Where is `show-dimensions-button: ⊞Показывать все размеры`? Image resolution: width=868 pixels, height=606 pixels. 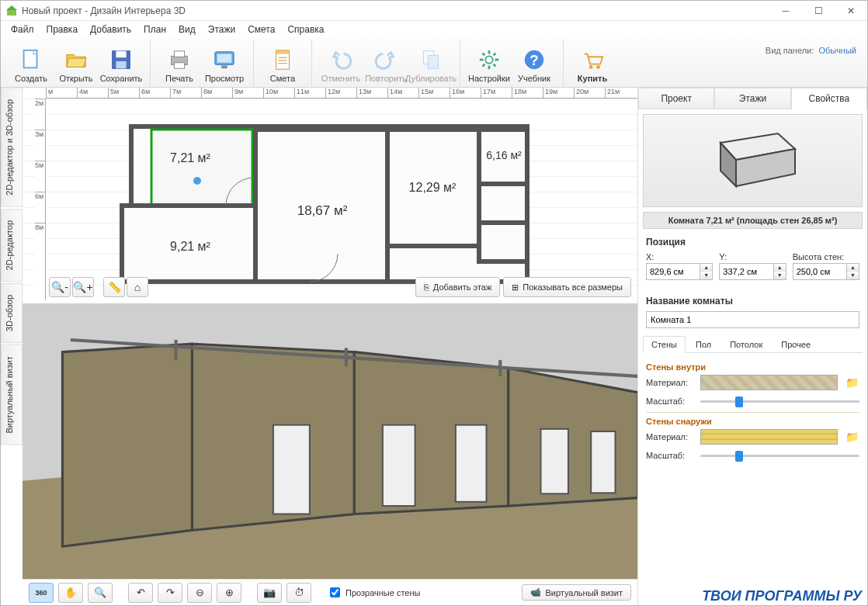
show-dimensions-button: ⊞Показывать все размеры is located at coordinates (567, 287).